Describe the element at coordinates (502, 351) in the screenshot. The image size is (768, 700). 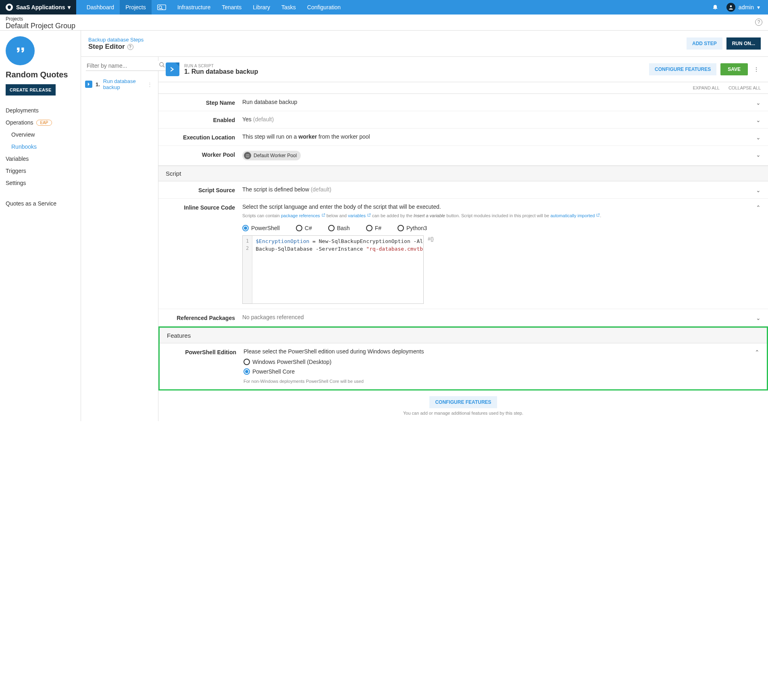
I see `ps-edition-desc: Please select the PowerShell edition use…` at that location.